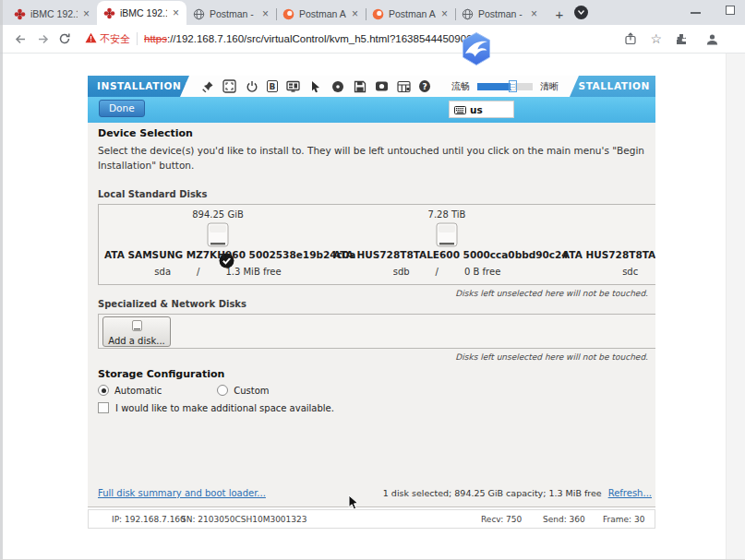  Describe the element at coordinates (137, 341) in the screenshot. I see `add-disk-label: Add a disk...` at that location.